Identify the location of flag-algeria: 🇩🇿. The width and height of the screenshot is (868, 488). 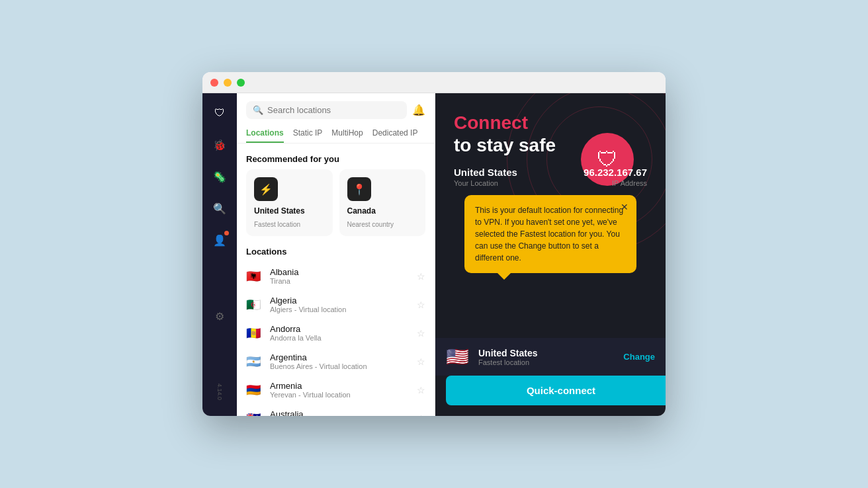
(255, 305).